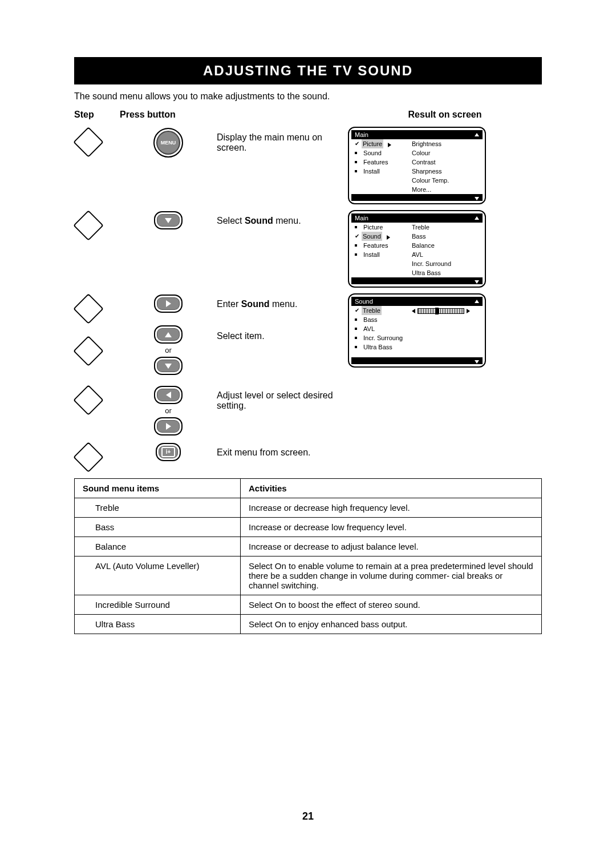 The height and width of the screenshot is (851, 616). Describe the element at coordinates (308, 556) in the screenshot. I see `sound-items-table: Sound menu items Activities TrebleIncrea…` at that location.